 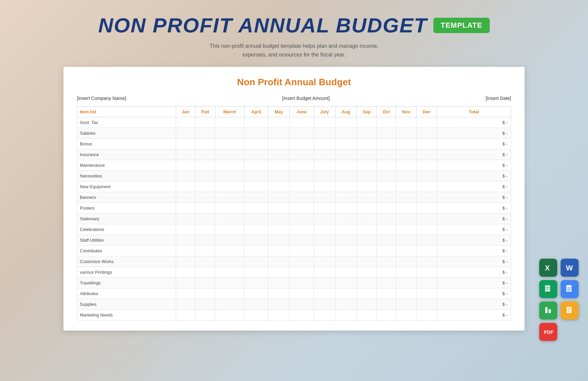 I want to click on budget-amount-field: [Insert Budget Amount], so click(x=306, y=98).